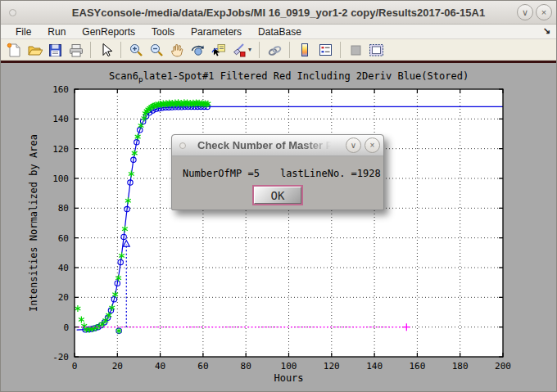 Image resolution: width=557 pixels, height=392 pixels. Describe the element at coordinates (161, 367) in the screenshot. I see `x-tick-label: 40` at that location.